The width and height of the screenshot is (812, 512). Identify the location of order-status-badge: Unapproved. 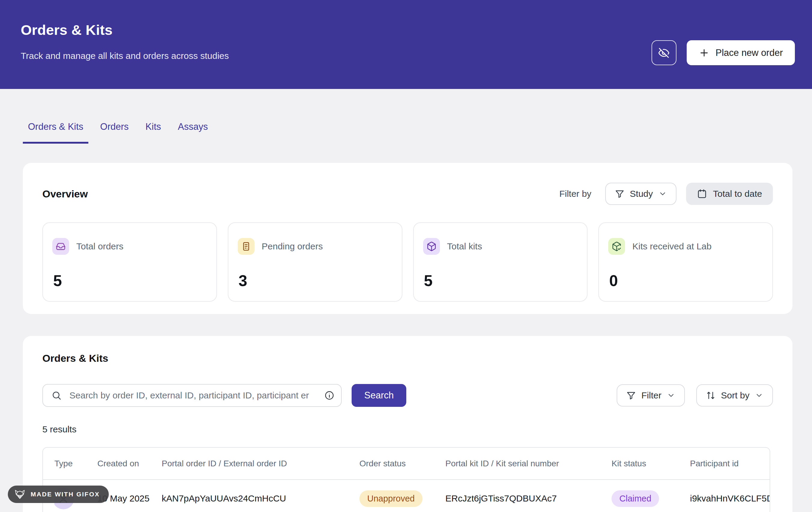
(391, 499).